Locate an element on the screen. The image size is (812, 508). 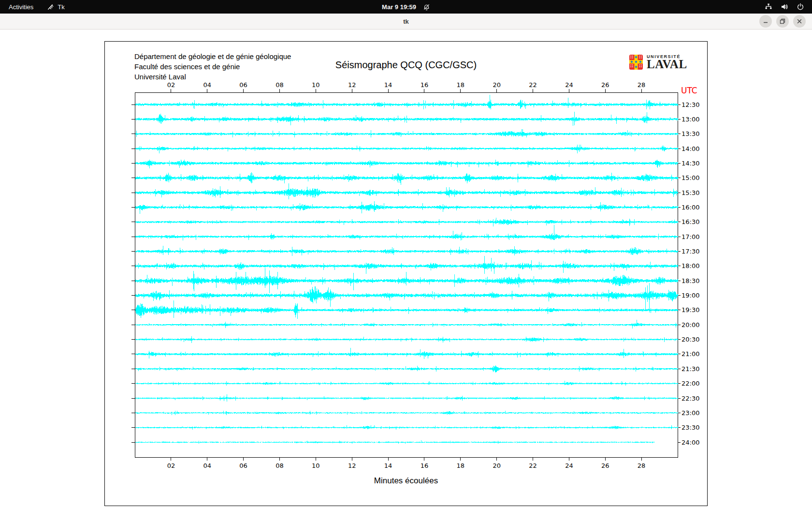
app-menu-label: Tk is located at coordinates (61, 7).